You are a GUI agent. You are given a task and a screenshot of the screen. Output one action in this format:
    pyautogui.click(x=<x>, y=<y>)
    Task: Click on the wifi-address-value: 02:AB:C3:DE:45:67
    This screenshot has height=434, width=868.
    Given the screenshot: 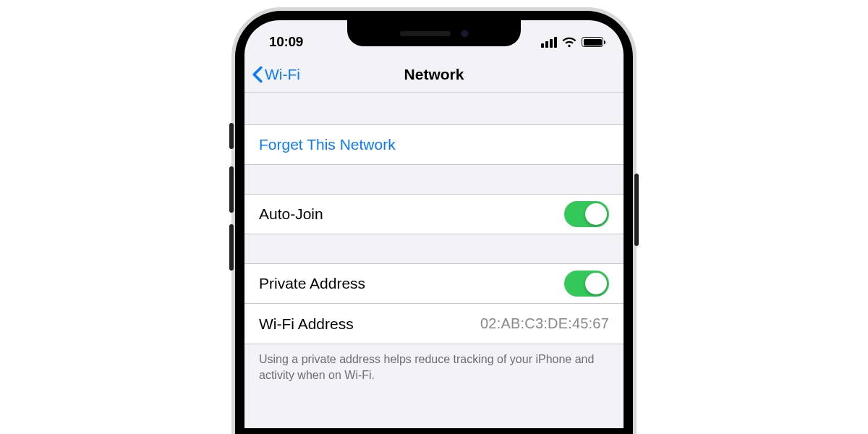 What is the action you would take?
    pyautogui.click(x=545, y=324)
    